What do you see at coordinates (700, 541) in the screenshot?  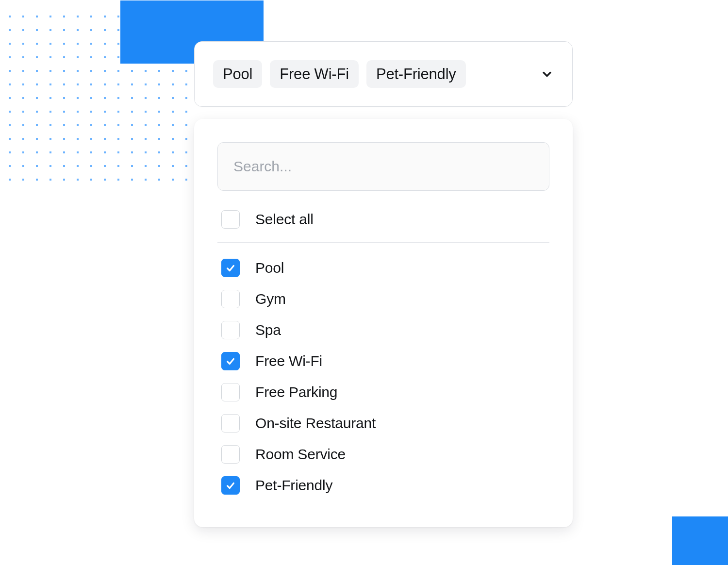 I see `decorative-square-bottom` at bounding box center [700, 541].